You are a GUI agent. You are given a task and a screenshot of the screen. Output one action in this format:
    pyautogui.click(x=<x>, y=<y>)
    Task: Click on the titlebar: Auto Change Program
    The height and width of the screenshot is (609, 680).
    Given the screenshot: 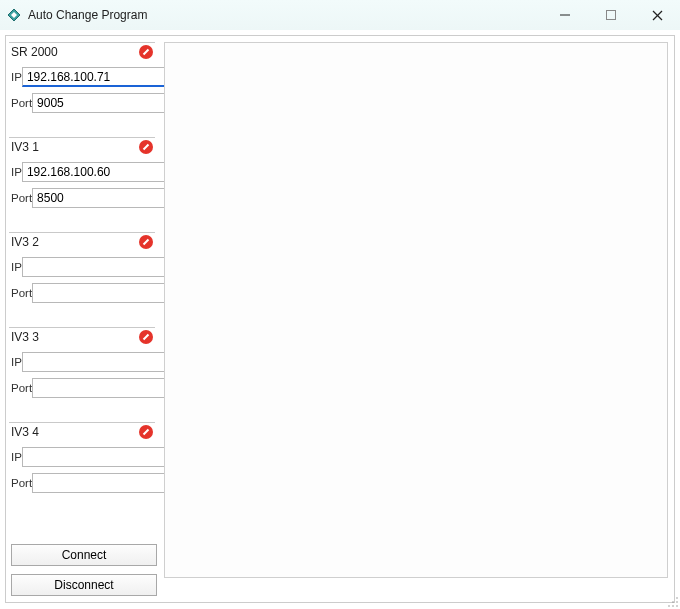 What is the action you would take?
    pyautogui.click(x=340, y=15)
    